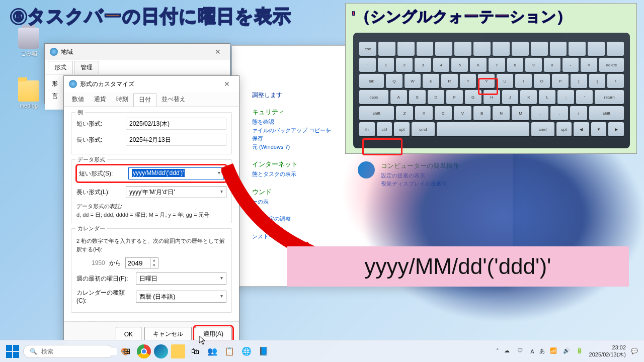 This screenshot has width=644, height=362. What do you see at coordinates (195, 351) in the screenshot?
I see `store-icon: 🛍` at bounding box center [195, 351].